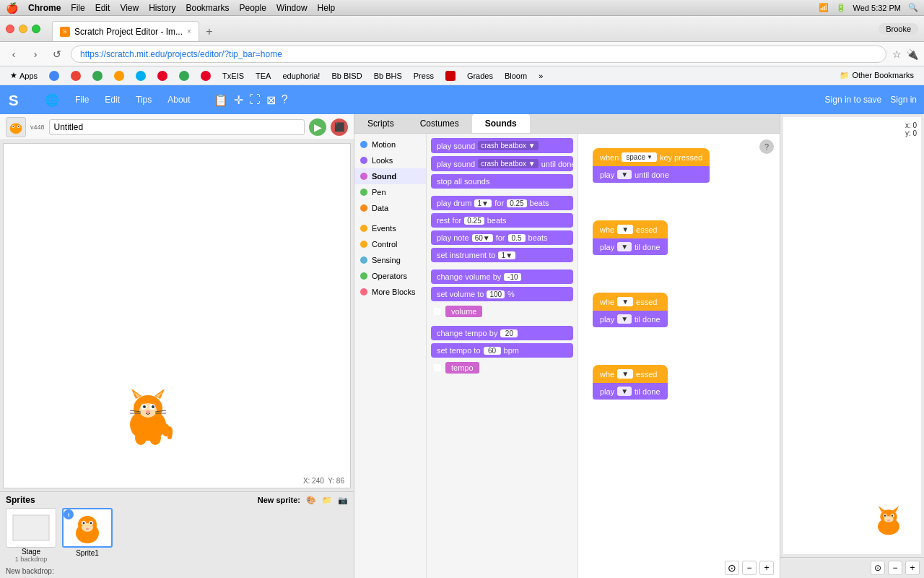 The image size is (924, 578). I want to click on ws-block-hat-4: whe ▼ essed, so click(630, 374).